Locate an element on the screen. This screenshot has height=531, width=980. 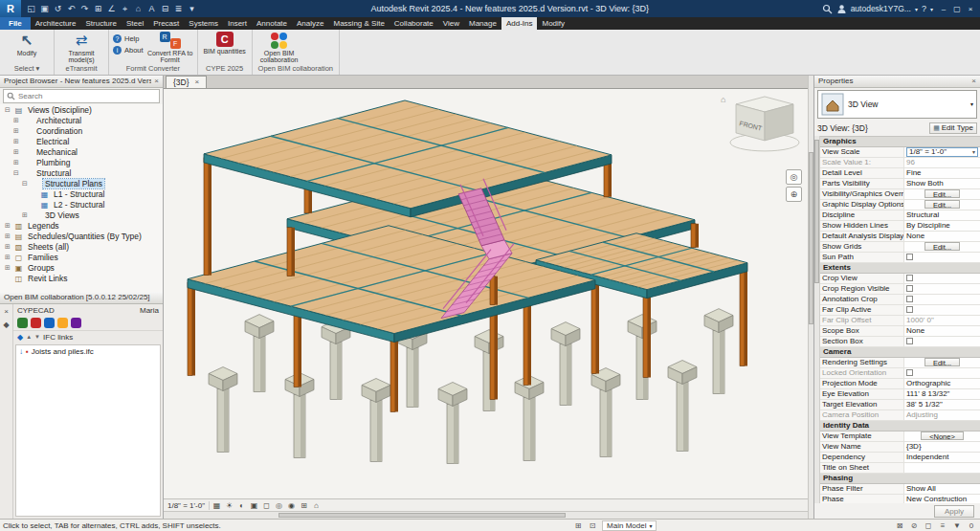
crop-view-icon: ▣ is located at coordinates (255, 505).